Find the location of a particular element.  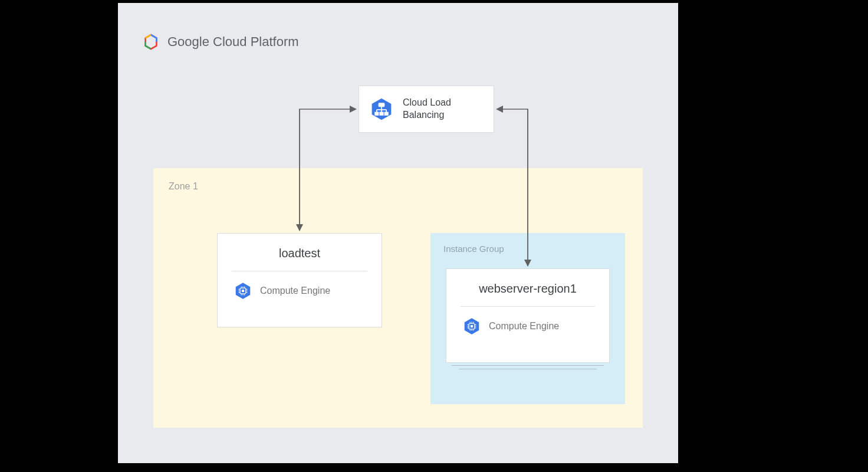

loadtest-engine-label: Compute Engine is located at coordinates (295, 291).